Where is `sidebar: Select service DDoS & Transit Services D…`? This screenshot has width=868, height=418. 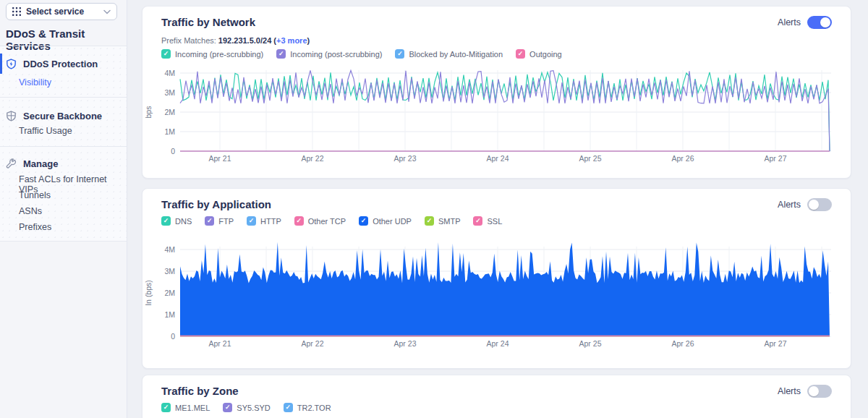 sidebar: Select service DDoS & Transit Services D… is located at coordinates (64, 209).